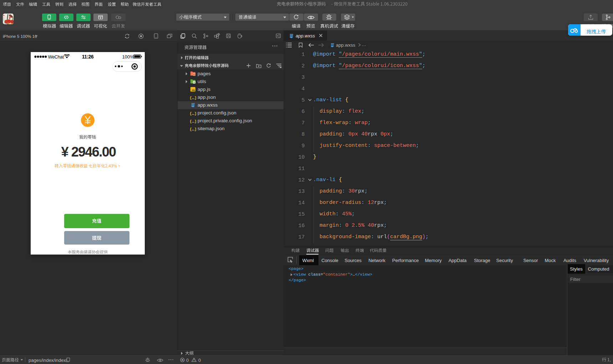 This screenshot has width=613, height=364. I want to click on svg-text: JS, so click(193, 91).